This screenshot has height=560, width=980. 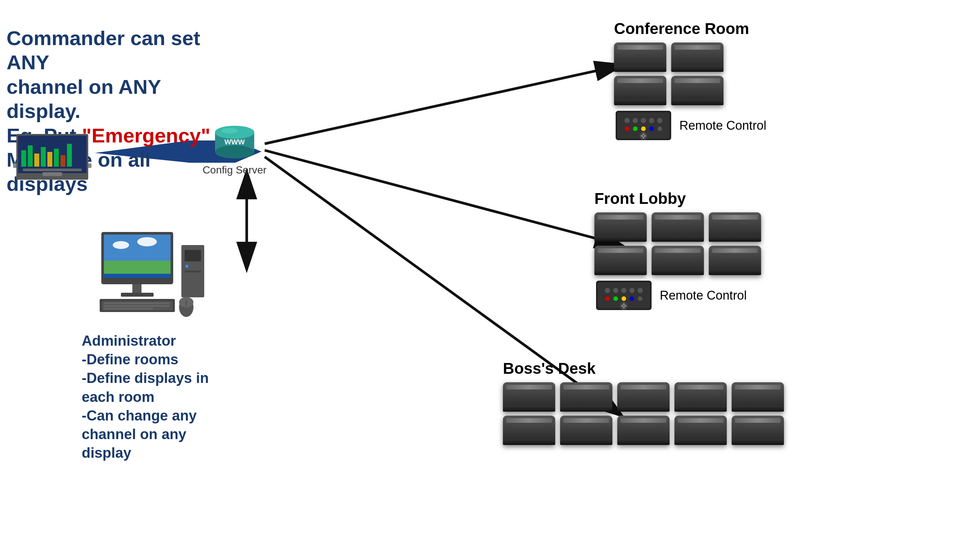 What do you see at coordinates (155, 341) in the screenshot?
I see `admin-title: Administrator` at bounding box center [155, 341].